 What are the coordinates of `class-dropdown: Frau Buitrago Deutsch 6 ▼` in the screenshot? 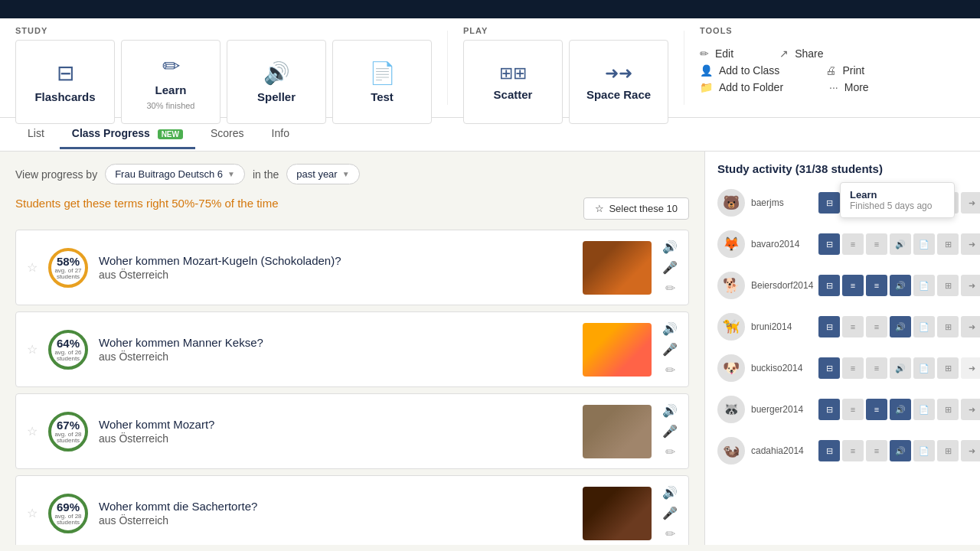 It's located at (175, 174).